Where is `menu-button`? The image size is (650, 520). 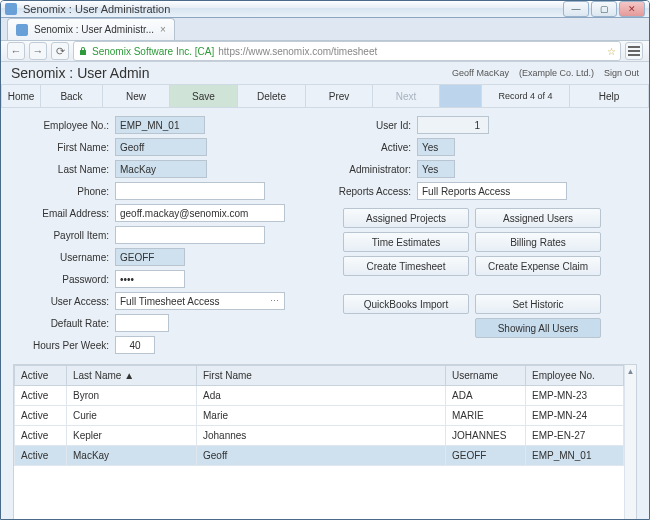 menu-button is located at coordinates (634, 51).